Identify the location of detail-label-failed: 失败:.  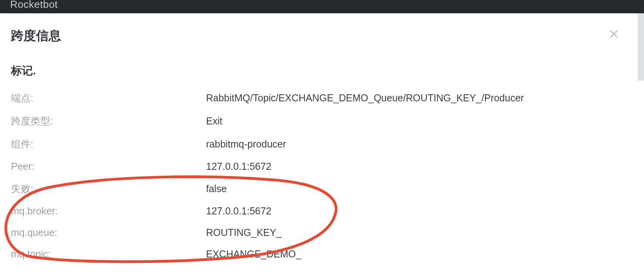
(109, 189).